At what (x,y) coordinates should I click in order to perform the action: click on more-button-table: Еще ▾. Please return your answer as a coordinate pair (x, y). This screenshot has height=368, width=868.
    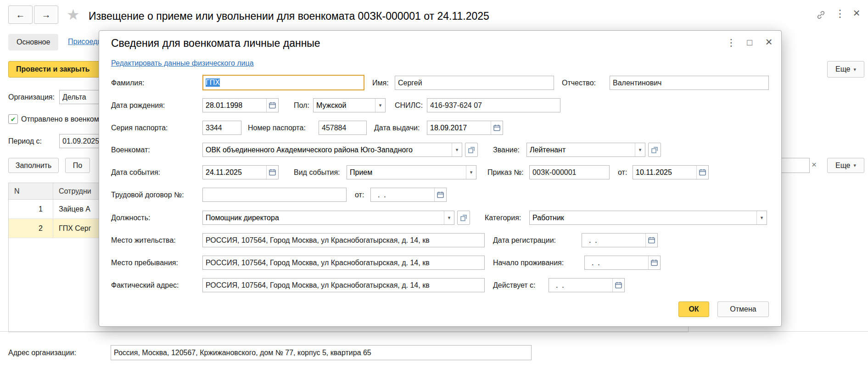
    Looking at the image, I should click on (846, 165).